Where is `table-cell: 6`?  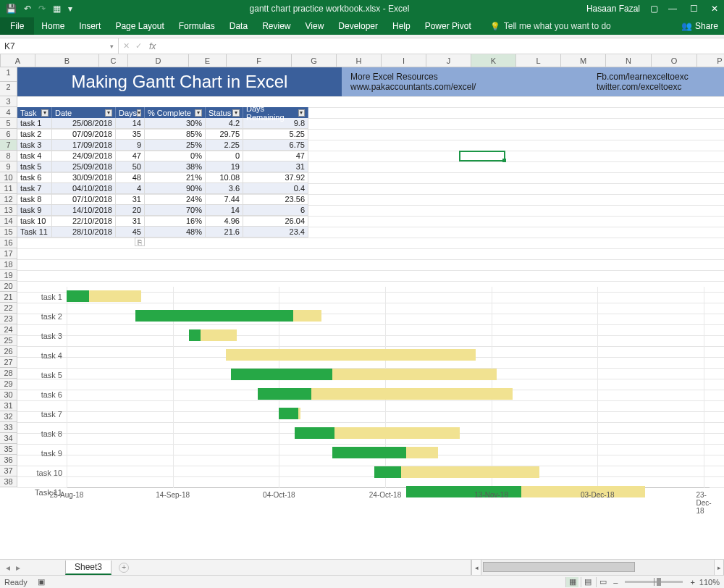 table-cell: 6 is located at coordinates (276, 210).